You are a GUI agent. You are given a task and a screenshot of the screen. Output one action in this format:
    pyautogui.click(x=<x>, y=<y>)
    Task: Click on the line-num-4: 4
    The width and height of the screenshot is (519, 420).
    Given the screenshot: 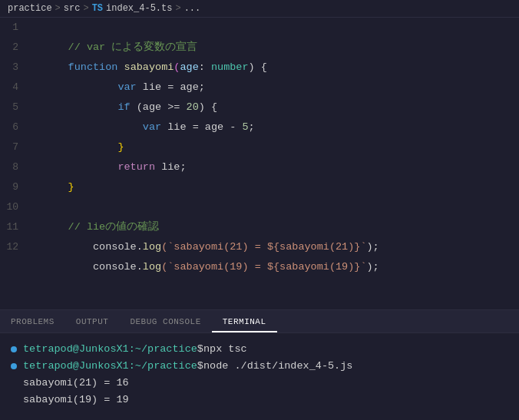 What is the action you would take?
    pyautogui.click(x=15, y=88)
    